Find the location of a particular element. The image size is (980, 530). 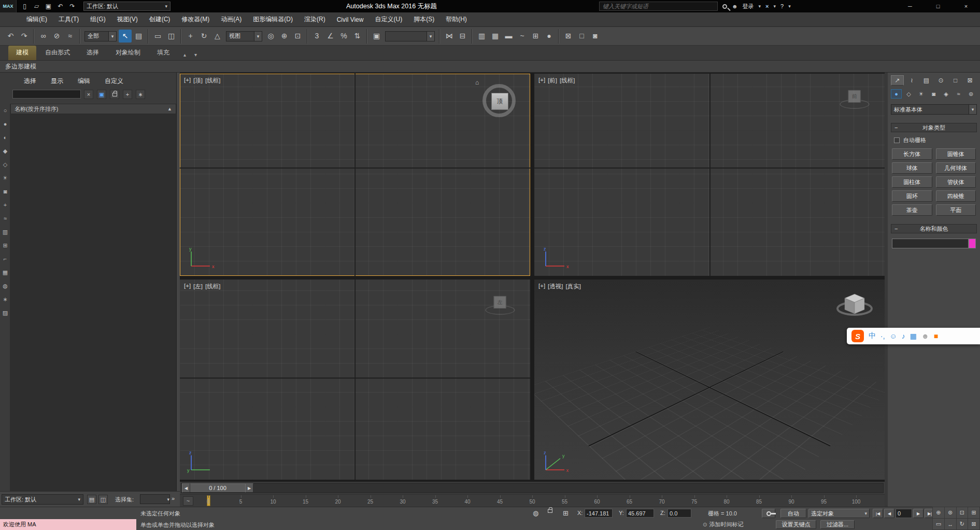

select-object-icon: ↖ is located at coordinates (125, 36).